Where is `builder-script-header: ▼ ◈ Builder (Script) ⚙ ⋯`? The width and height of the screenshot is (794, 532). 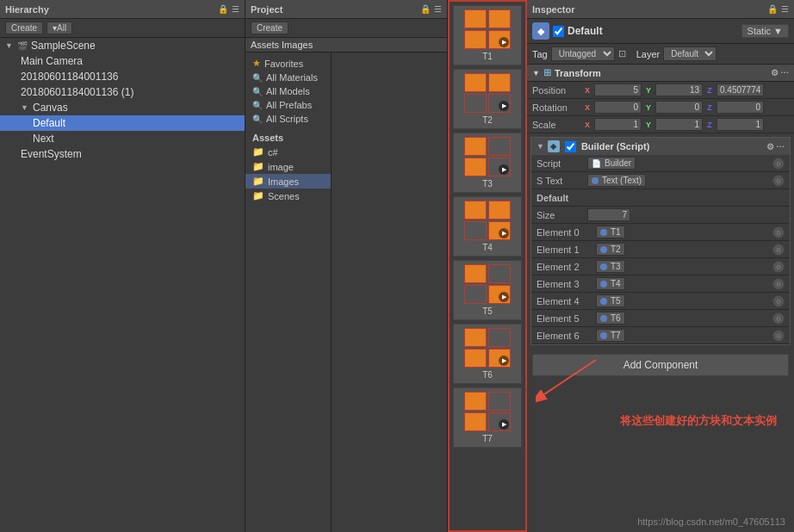
builder-script-header: ▼ ◈ Builder (Script) ⚙ ⋯ is located at coordinates (661, 146).